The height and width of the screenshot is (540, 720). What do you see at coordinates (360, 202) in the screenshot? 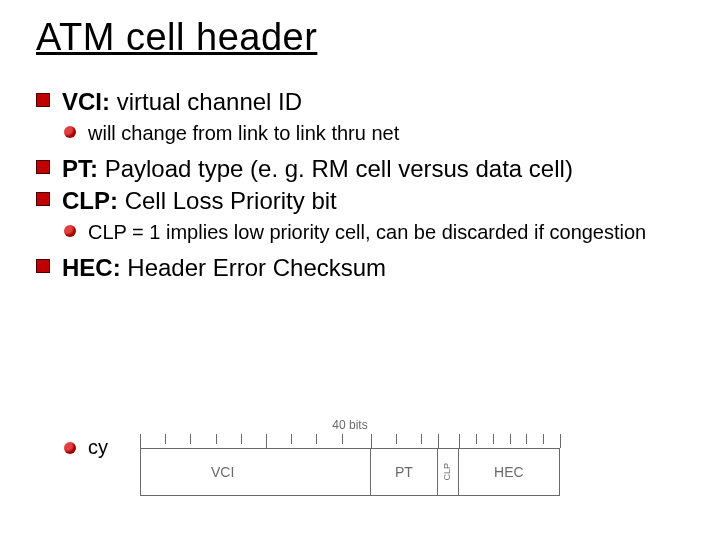
I see `bullet-clp: CLP: Cell Loss Priority bit` at bounding box center [360, 202].